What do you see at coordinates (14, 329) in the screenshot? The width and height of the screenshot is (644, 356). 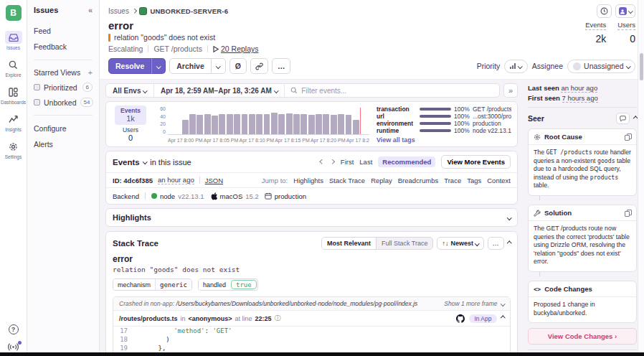 I see `help-icon: ?` at bounding box center [14, 329].